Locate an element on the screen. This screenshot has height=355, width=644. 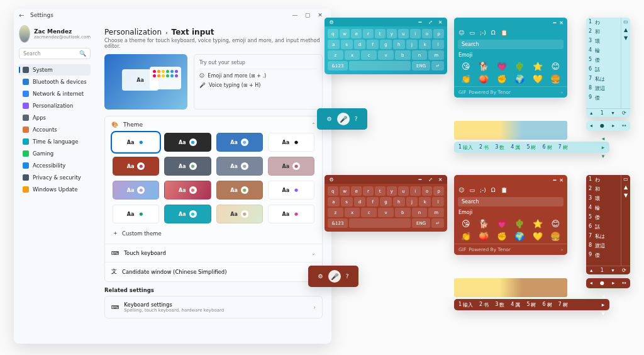
try-voice-row: 🎤Voice typing (⊞ + H) is located at coordinates (258, 86).